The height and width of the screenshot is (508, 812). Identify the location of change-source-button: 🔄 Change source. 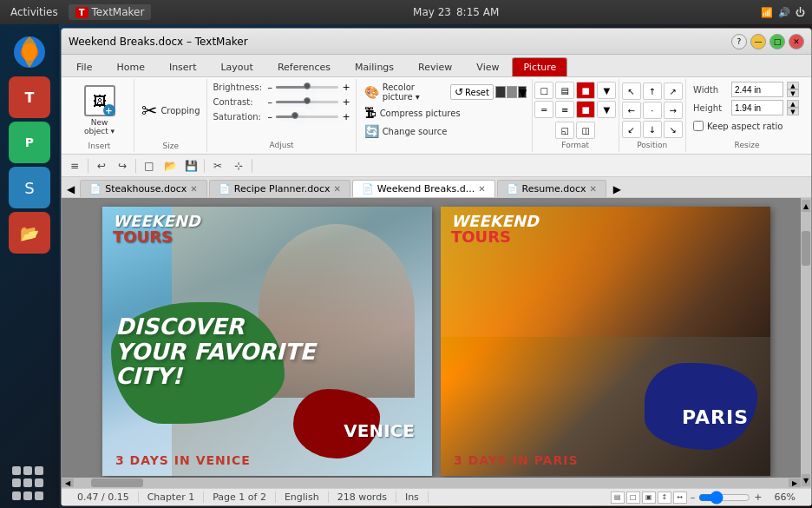
(444, 131).